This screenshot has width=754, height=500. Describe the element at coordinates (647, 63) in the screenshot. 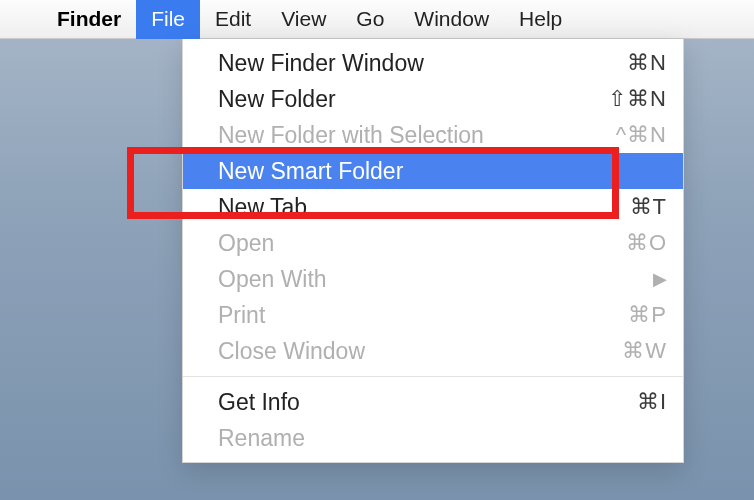

I see `menu-item-shortcut: ⌘N` at that location.